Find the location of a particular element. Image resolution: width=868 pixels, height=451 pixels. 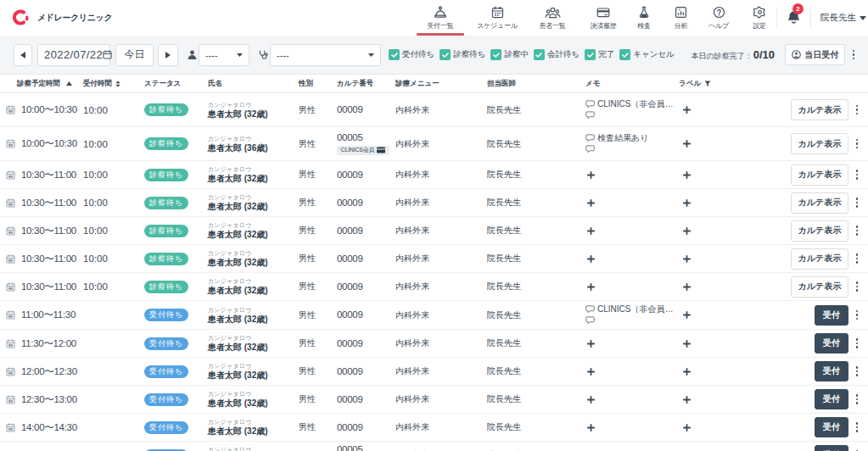

table-row: 14:30〜15:00 受付待ち カンジャタロウ 患者太郎 (36歳) 男性 0… is located at coordinates (434, 446).